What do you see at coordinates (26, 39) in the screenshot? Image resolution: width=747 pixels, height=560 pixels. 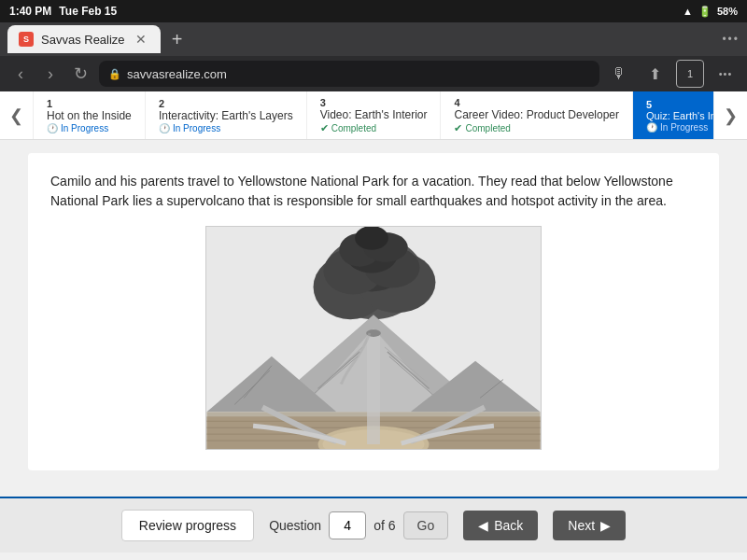 I see `tab-favicon: S` at bounding box center [26, 39].